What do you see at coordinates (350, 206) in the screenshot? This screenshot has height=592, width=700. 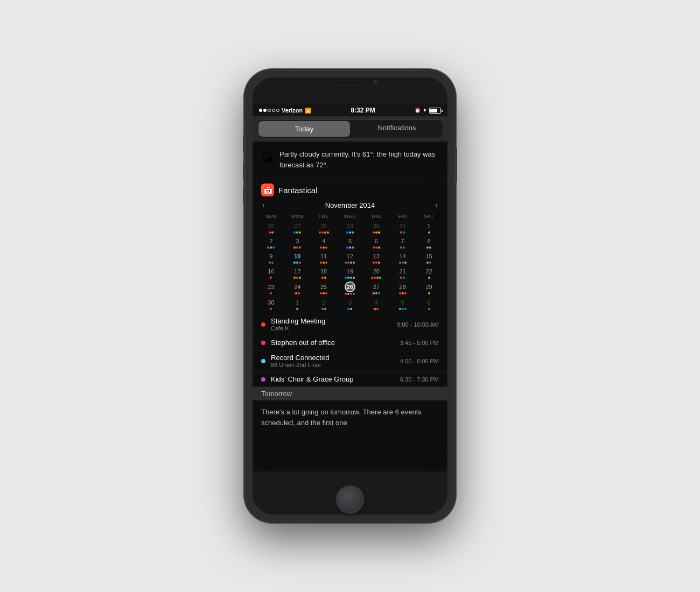 I see `calendar-month-label: November 2014` at bounding box center [350, 206].